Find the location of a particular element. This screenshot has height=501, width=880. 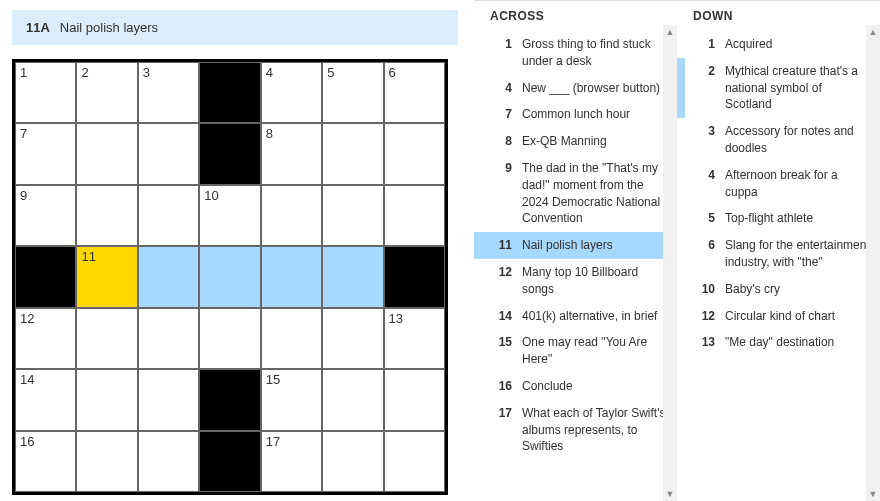

cell: 3 is located at coordinates (168, 92).